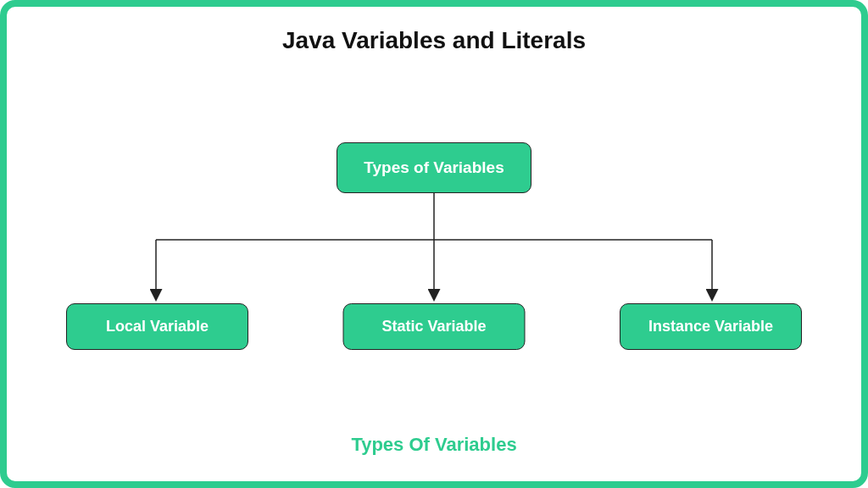 This screenshot has height=488, width=868. I want to click on diagram-title: Java Variables and Literals, so click(434, 41).